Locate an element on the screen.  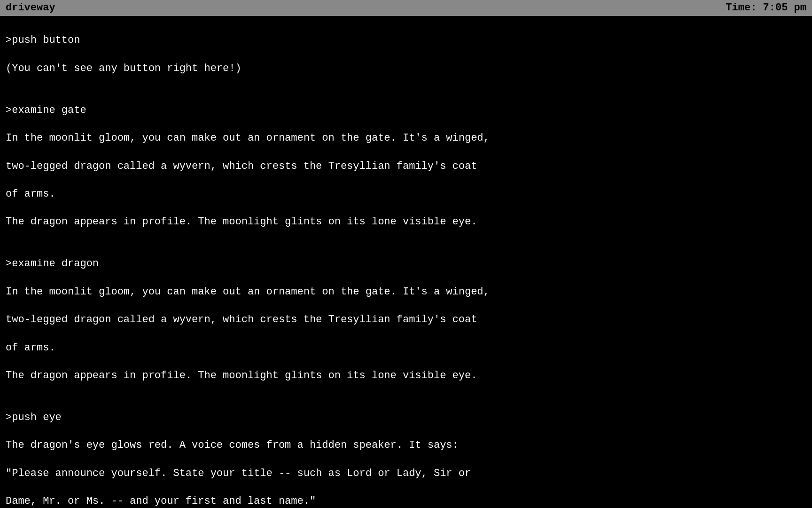
command-line: >push eye is located at coordinates (406, 418).